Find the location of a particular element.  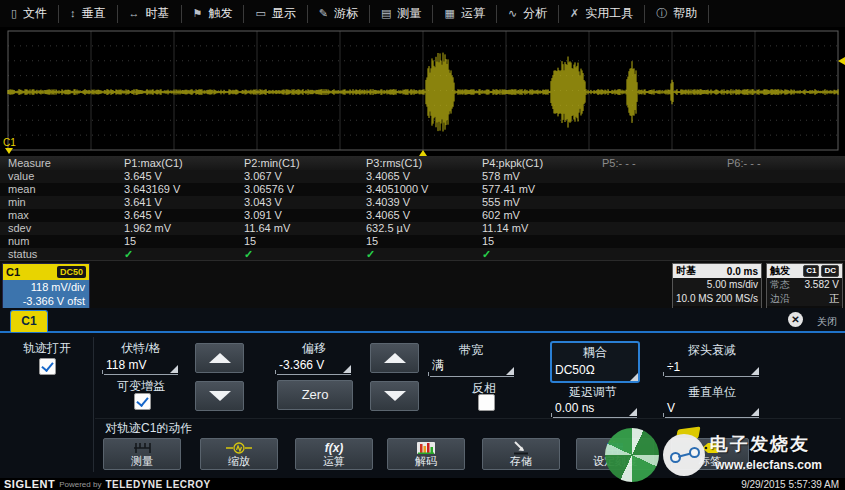

menu-timebase: ↔时基 is located at coordinates (150, 14).